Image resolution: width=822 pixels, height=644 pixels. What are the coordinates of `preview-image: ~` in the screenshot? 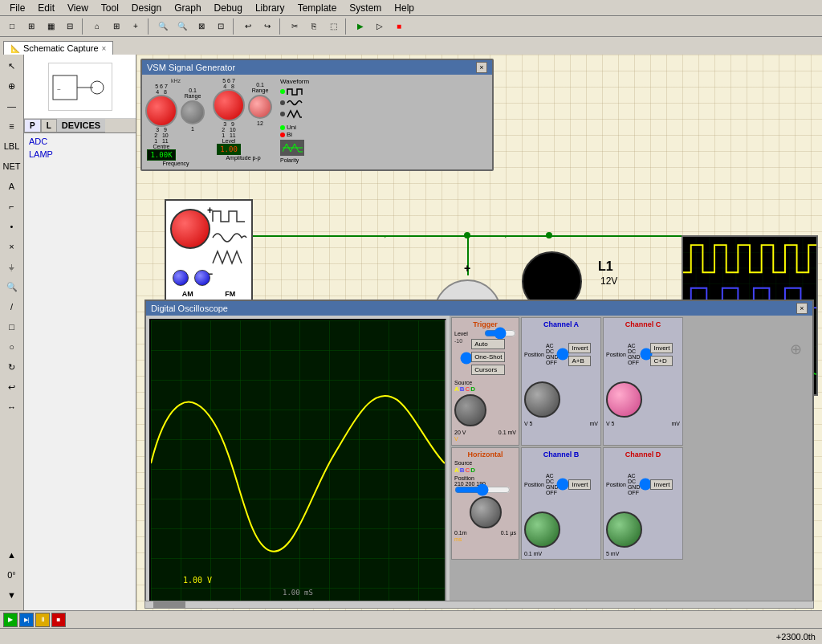 It's located at (80, 87).